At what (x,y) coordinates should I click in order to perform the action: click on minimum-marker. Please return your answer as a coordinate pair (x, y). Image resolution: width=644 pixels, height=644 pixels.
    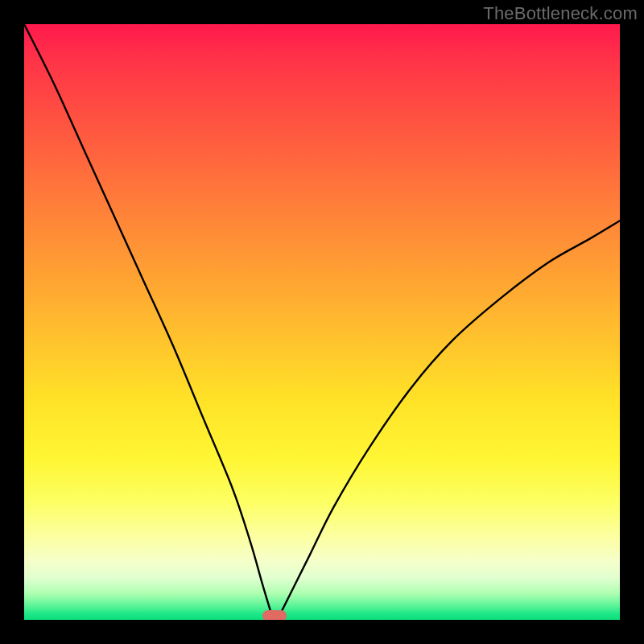
    Looking at the image, I should click on (275, 615).